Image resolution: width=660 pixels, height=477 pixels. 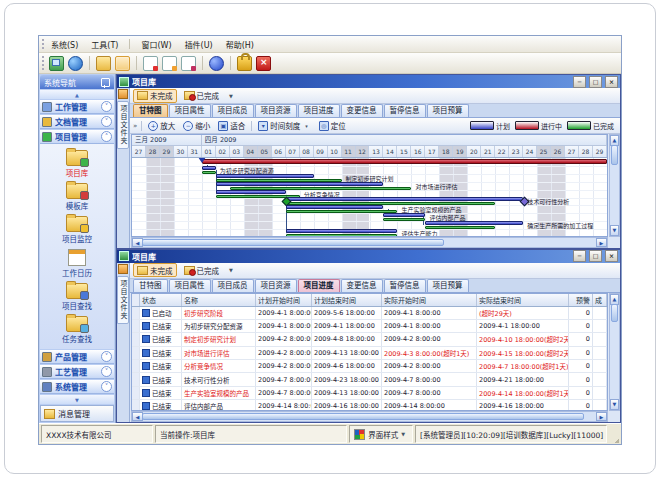 I want to click on overflow-chevron-icon: », so click(x=135, y=126).